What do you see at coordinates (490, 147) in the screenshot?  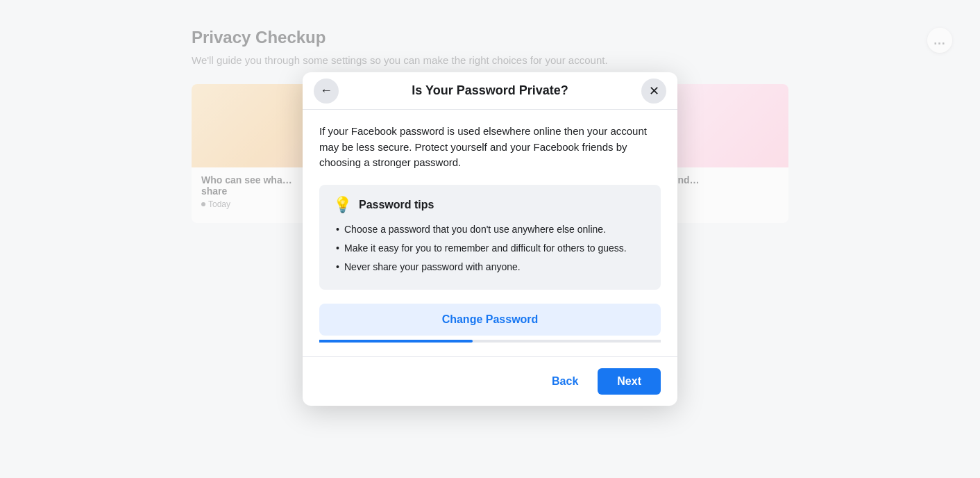 I see `modal-description: If your Facebook password is used elsewh…` at bounding box center [490, 147].